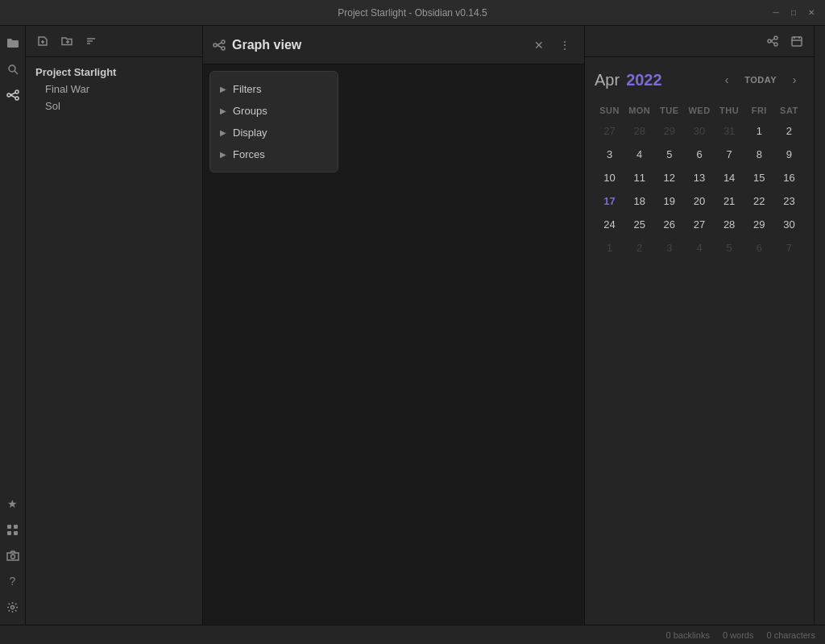  Describe the element at coordinates (67, 41) in the screenshot. I see `new-folder-icon` at that location.